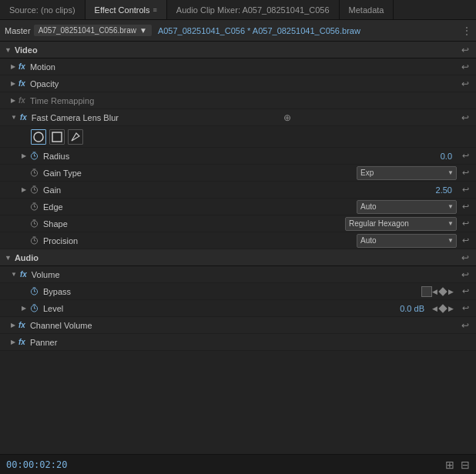 The width and height of the screenshot is (476, 474). Describe the element at coordinates (24, 155) in the screenshot. I see `radius-chevron-icon: ▶` at that location.